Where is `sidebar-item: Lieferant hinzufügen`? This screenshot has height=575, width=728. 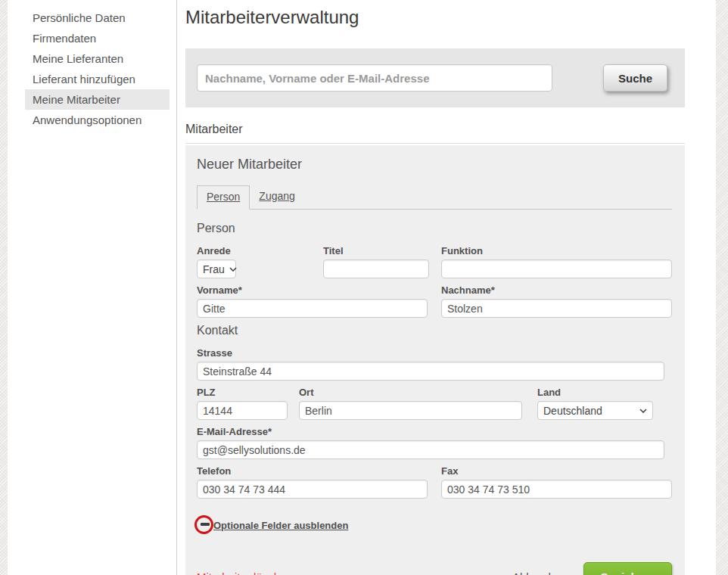 sidebar-item: Lieferant hinzufügen is located at coordinates (97, 79).